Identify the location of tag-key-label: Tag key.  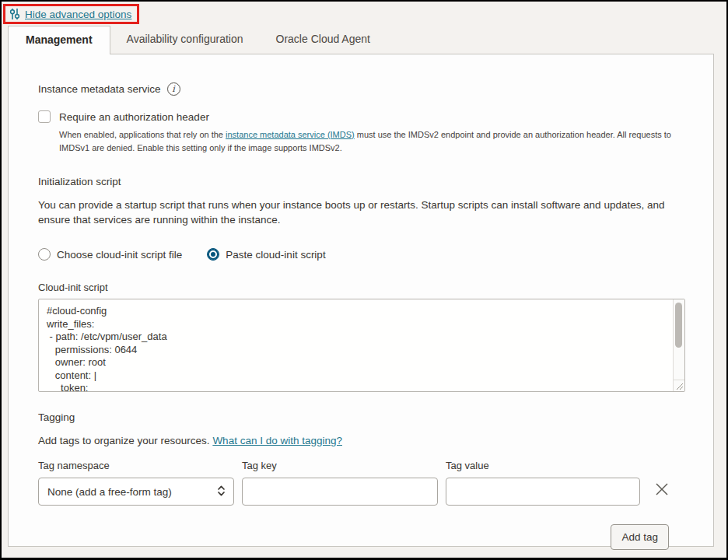
(340, 465).